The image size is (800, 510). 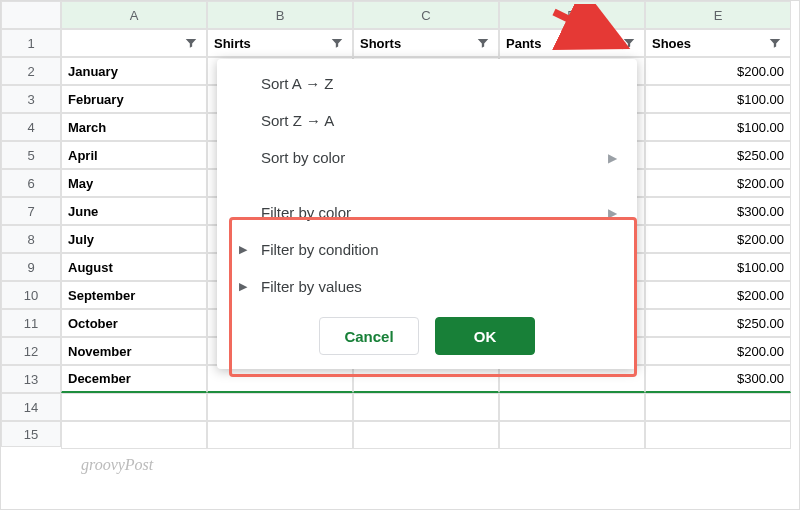 What do you see at coordinates (31, 323) in the screenshot?
I see `row-header-11: 11` at bounding box center [31, 323].